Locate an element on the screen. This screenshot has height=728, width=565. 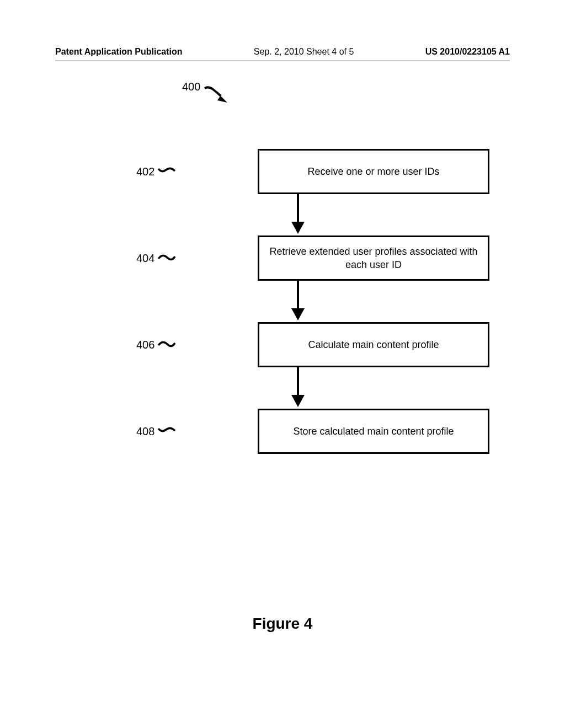
step-id-406: 406 is located at coordinates (146, 345).